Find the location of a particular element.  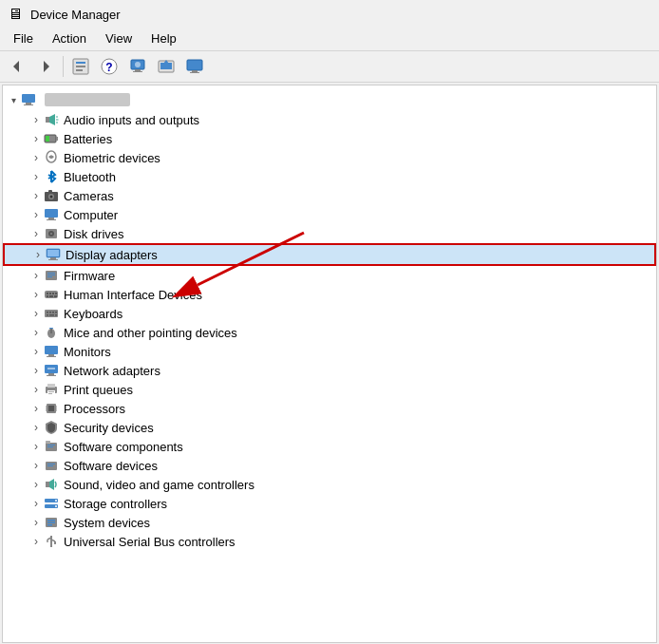

expand-icon-mice: › is located at coordinates (36, 332).